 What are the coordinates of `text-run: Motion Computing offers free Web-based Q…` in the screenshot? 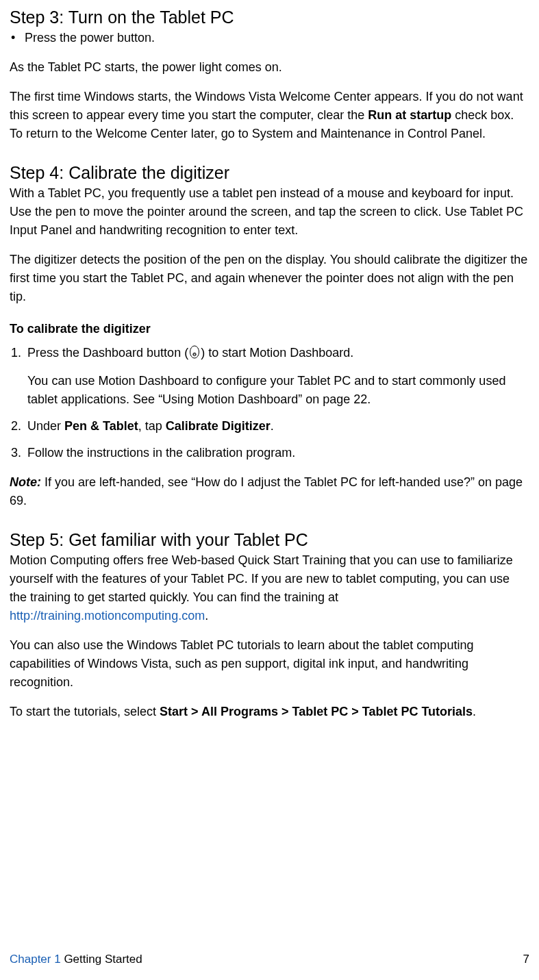 It's located at (262, 579).